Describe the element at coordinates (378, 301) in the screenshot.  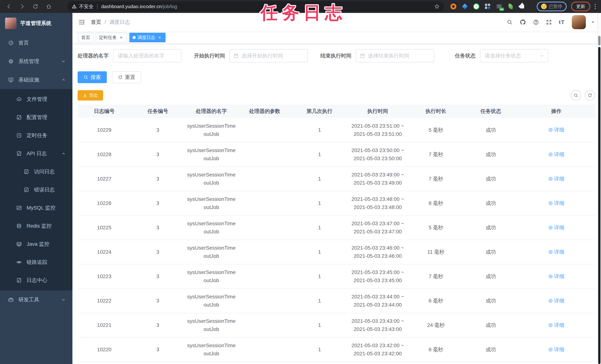
I see `cell-exec-time: 2021-05-03 23:44:00 ~2021-05-03 23:44:00` at that location.